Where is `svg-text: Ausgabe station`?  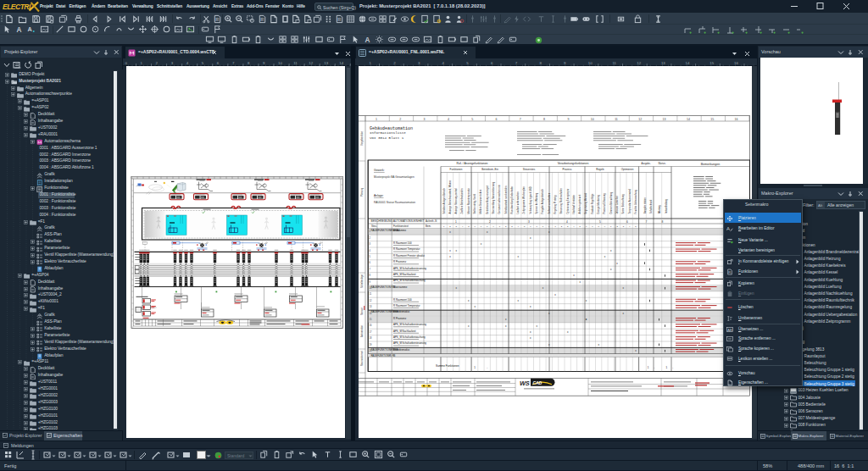
svg-text: Ausgabe station is located at coordinates (645, 205).